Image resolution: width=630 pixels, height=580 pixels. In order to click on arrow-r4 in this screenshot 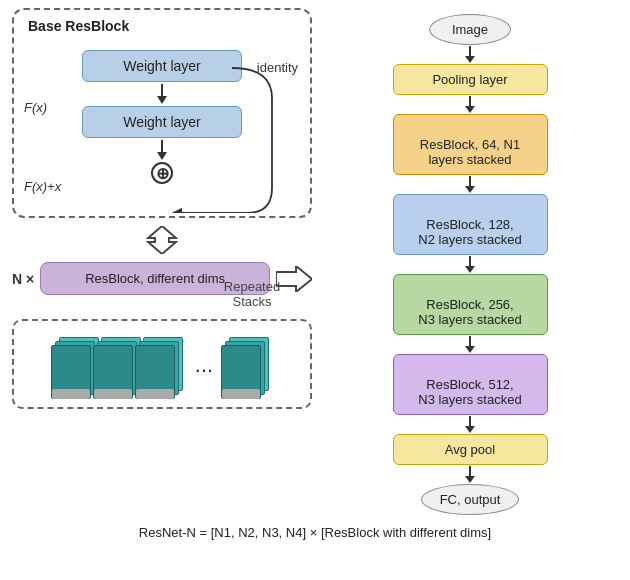, I will do `click(470, 264)`.